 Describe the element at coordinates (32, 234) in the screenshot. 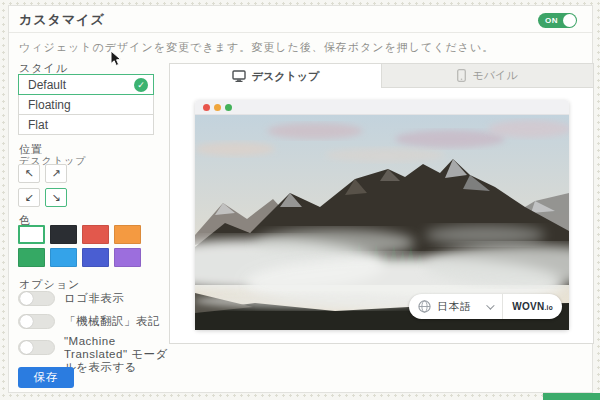

I see `color-swatch-white` at that location.